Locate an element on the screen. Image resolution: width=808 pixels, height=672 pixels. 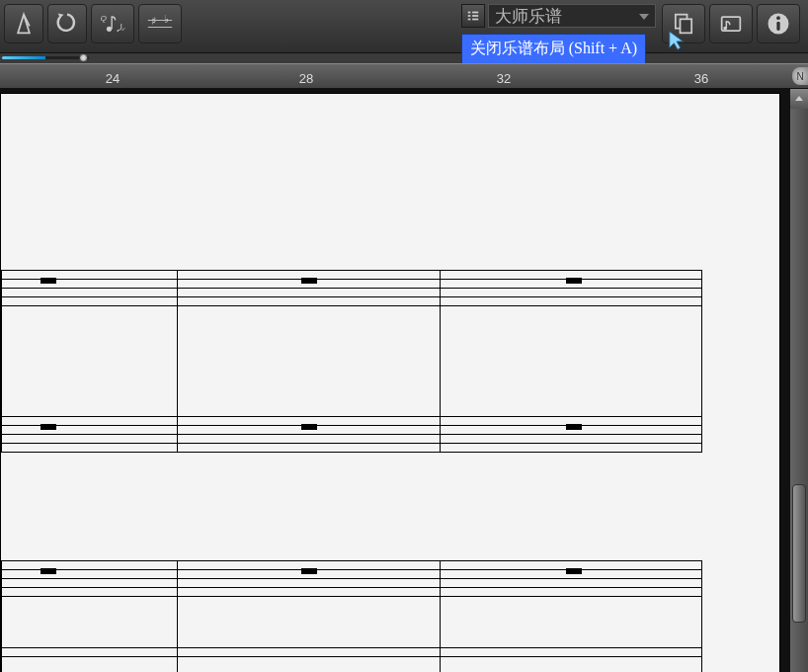
ruler-tick: 28 is located at coordinates (306, 79).